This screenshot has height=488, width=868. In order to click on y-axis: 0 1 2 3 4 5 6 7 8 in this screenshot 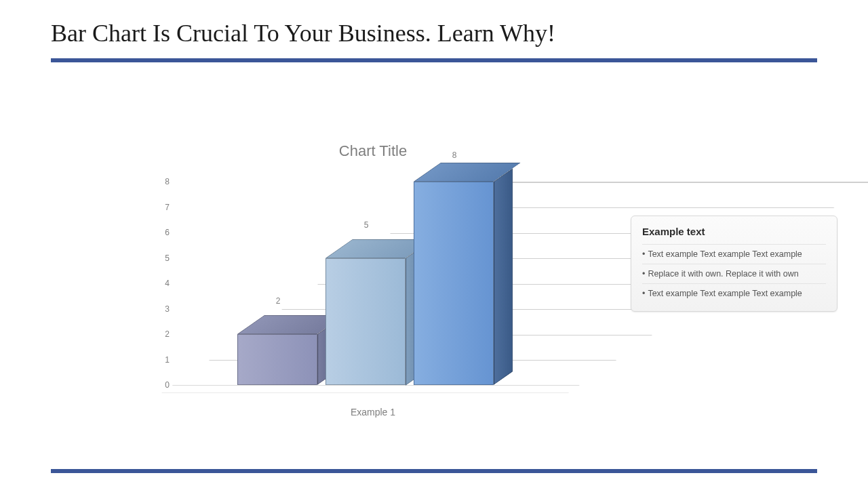, I will do `click(159, 283)`.